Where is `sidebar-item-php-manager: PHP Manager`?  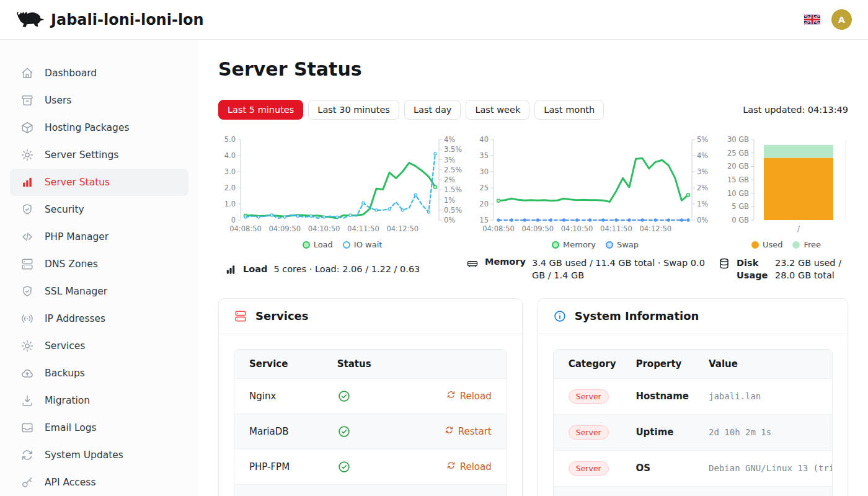 sidebar-item-php-manager: PHP Manager is located at coordinates (99, 237).